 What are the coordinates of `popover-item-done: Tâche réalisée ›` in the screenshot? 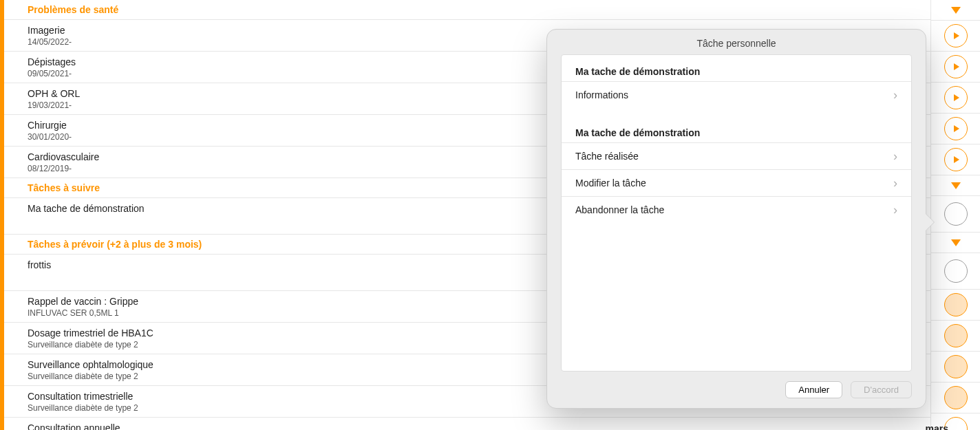 It's located at (736, 155).